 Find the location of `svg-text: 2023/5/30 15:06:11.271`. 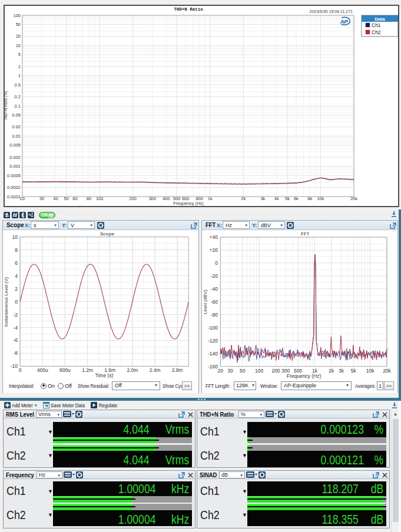

svg-text: 2023/5/30 15:06:11.271 is located at coordinates (332, 12).